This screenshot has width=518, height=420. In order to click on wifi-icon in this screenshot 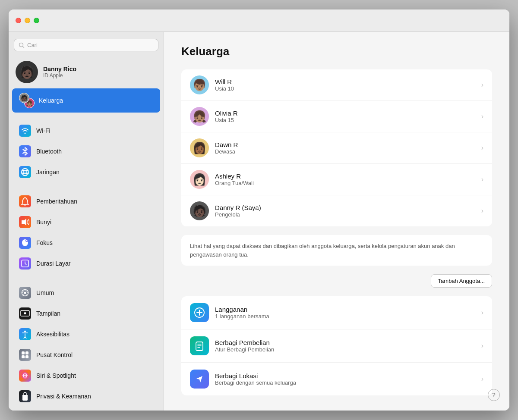, I will do `click(25, 131)`.